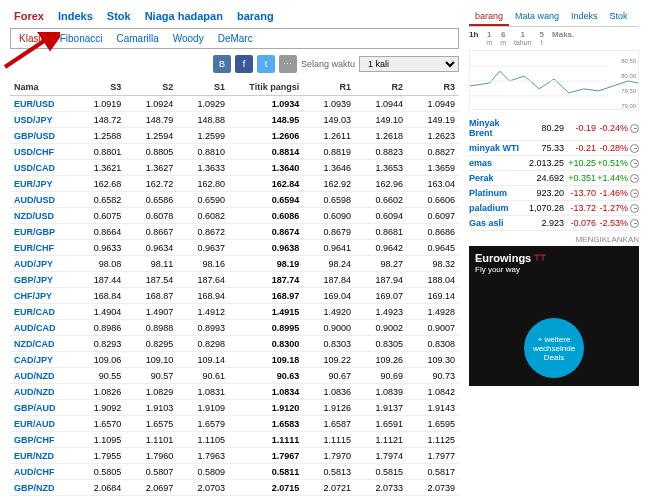  I want to click on pair-name: EUR/USD, so click(42, 104).